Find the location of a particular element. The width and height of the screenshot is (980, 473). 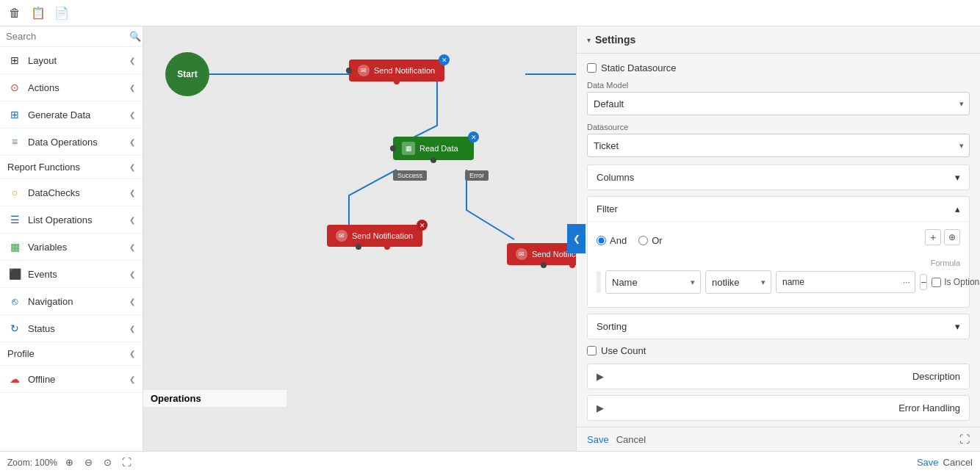

save-button: Save is located at coordinates (598, 439).